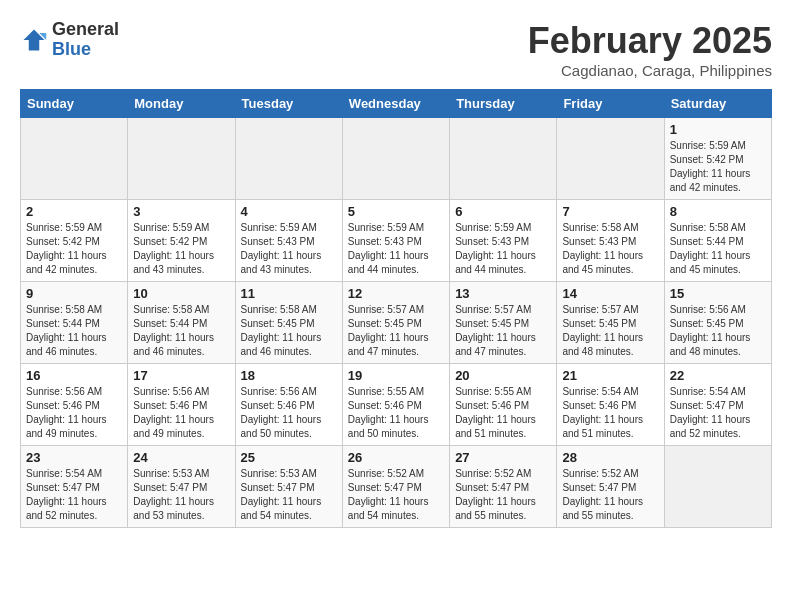  I want to click on calendar-cell: 5Sunrise: 5:59 AM Sunset: 5:43 PM Daylig…, so click(396, 241).